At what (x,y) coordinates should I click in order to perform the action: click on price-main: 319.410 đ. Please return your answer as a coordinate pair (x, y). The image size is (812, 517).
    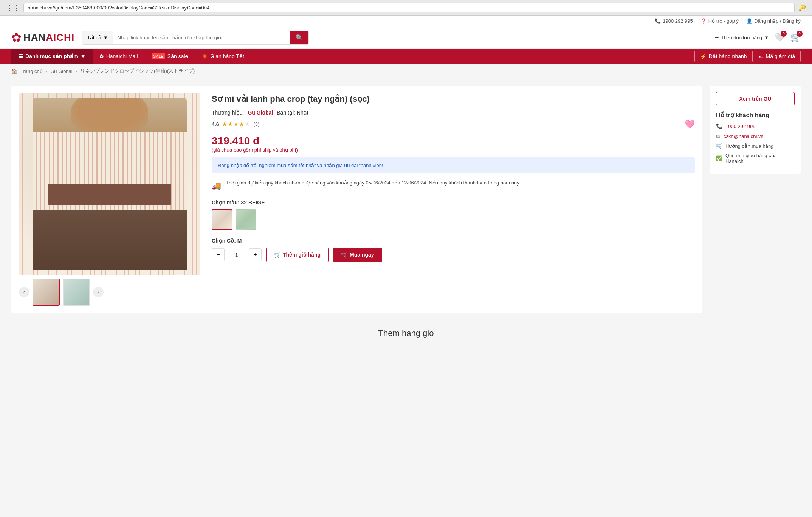
    Looking at the image, I should click on (453, 141).